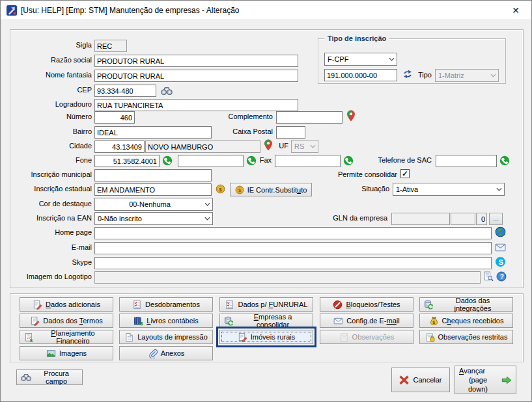 The image size is (532, 402). Describe the element at coordinates (130, 10) in the screenshot. I see `window-title: [Usu: HELP] [Emp: STM] Manutenção de emp…` at that location.